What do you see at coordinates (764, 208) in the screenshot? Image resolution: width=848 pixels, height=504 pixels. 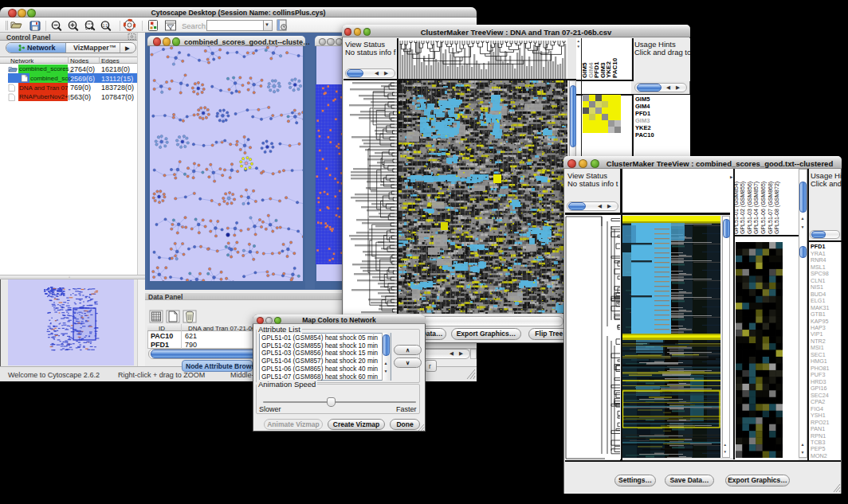 I see `svg-text: GPL51-06 (GSM865)` at bounding box center [764, 208].